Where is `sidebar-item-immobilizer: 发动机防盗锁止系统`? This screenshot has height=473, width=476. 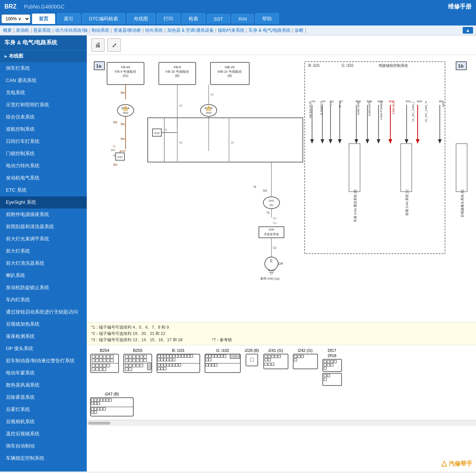 sidebar-item-immobilizer: 发动机防盗锁止系统 is located at coordinates (44, 288).